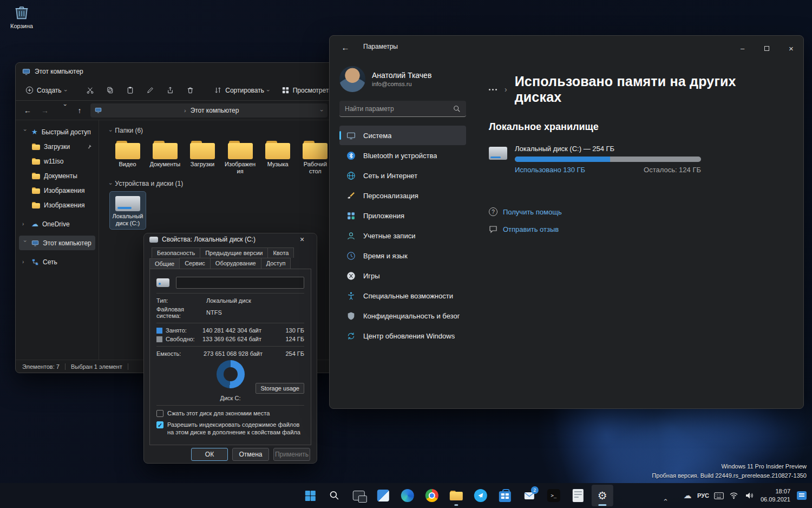  What do you see at coordinates (595, 159) in the screenshot?
I see `drive-usage-row: Локальный диск (C:) — 254 ГБ Использован…` at bounding box center [595, 159].